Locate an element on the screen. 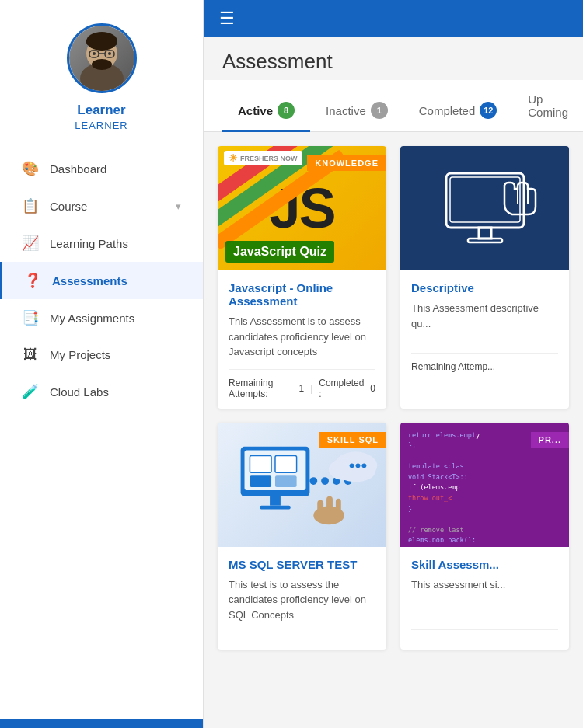 This screenshot has width=583, height=728. card-skill-title: Skill Assessm... is located at coordinates (485, 564).